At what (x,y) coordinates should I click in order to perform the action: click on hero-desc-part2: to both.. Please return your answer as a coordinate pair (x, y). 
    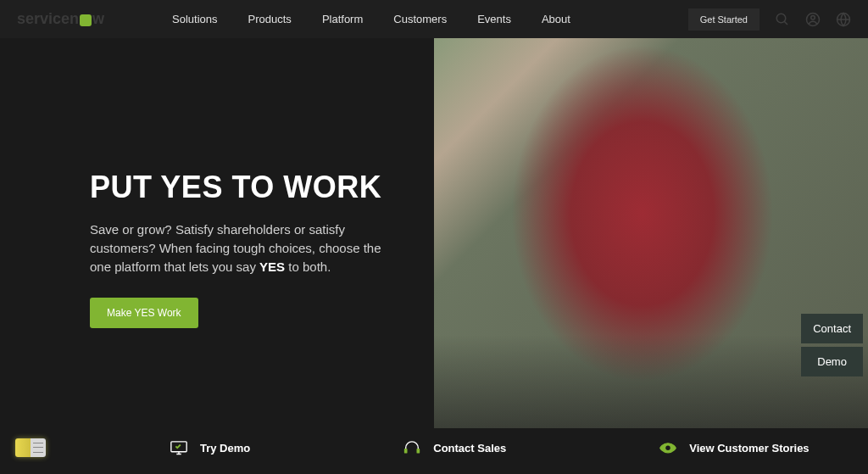
    Looking at the image, I should click on (308, 266).